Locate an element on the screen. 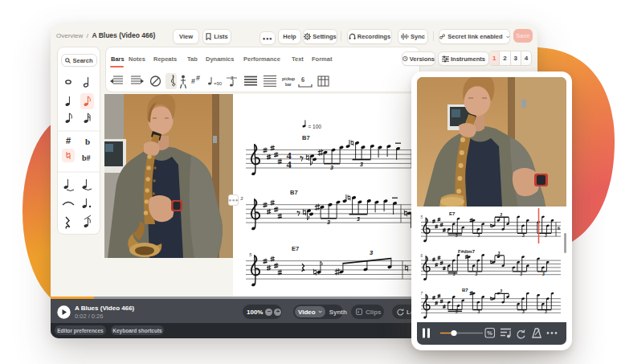 Image resolution: width=617 pixels, height=364 pixels. svg-text: b is located at coordinates (88, 141).